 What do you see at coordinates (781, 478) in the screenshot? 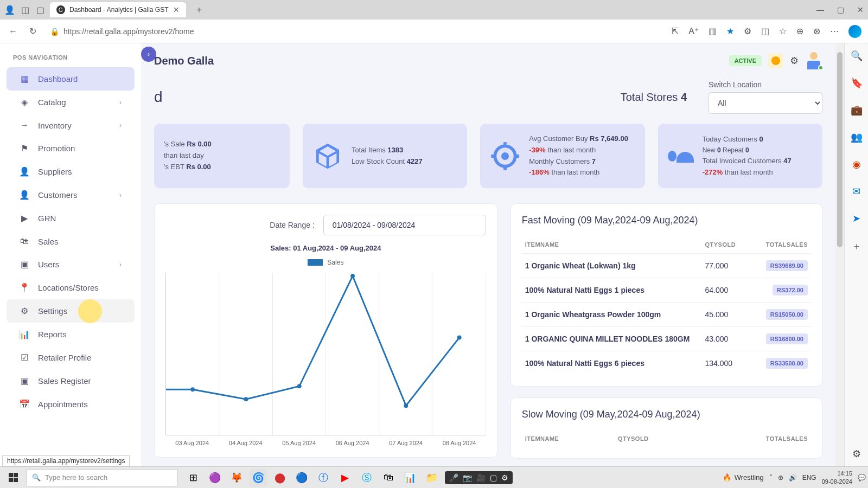
I see `tray-network-icon: ⊕` at bounding box center [781, 478].